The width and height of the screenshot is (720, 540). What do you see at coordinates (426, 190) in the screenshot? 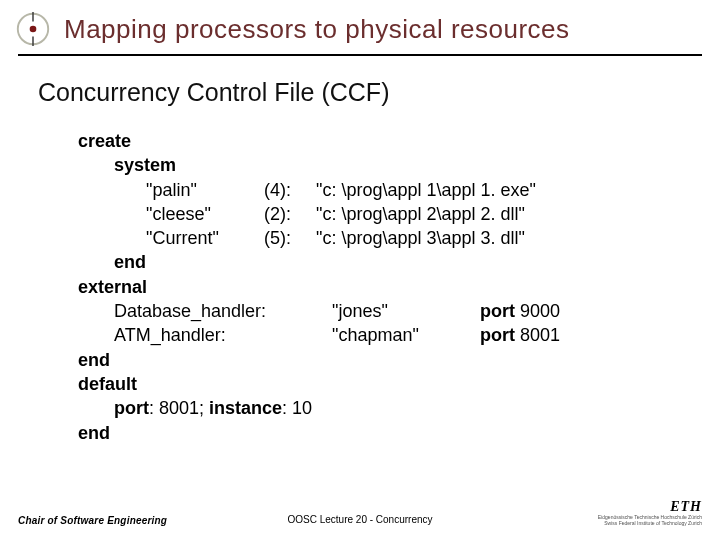
I see `sys-path: "c: \prog\appl 1\appl 1. exe"` at bounding box center [426, 190].